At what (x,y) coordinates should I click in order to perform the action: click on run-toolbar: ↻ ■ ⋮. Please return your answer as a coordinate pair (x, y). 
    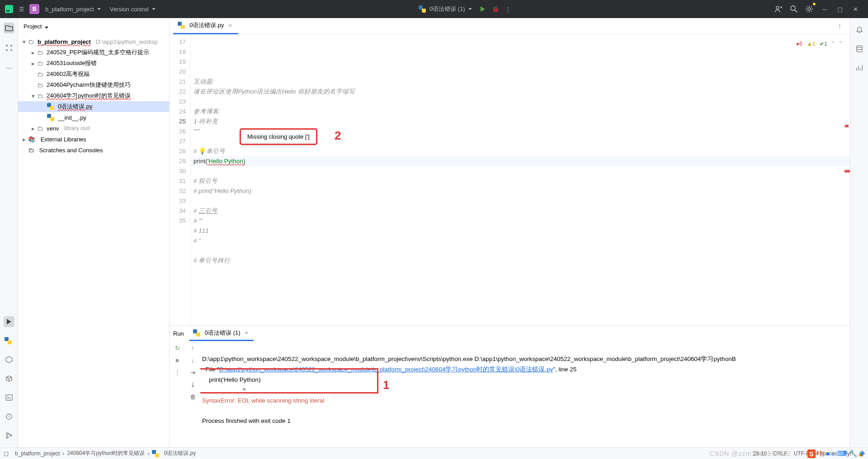
    Looking at the image, I should click on (177, 394).